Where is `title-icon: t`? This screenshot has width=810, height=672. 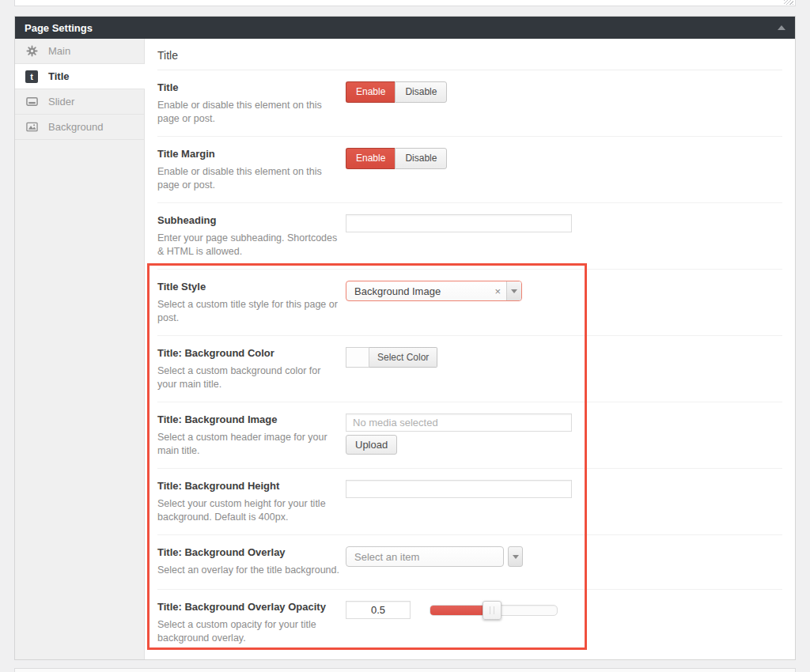
title-icon: t is located at coordinates (32, 77).